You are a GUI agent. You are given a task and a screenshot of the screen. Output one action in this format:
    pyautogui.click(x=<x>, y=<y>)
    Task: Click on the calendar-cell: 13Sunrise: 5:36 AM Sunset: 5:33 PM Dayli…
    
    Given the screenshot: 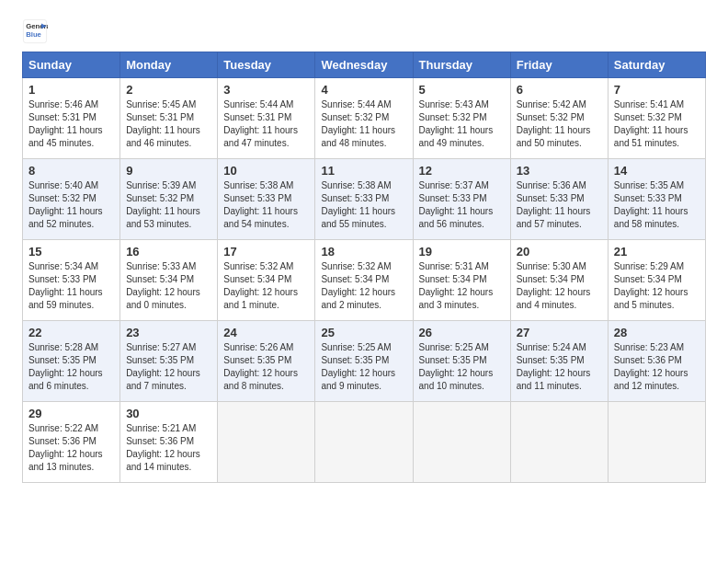 What is the action you would take?
    pyautogui.click(x=559, y=200)
    